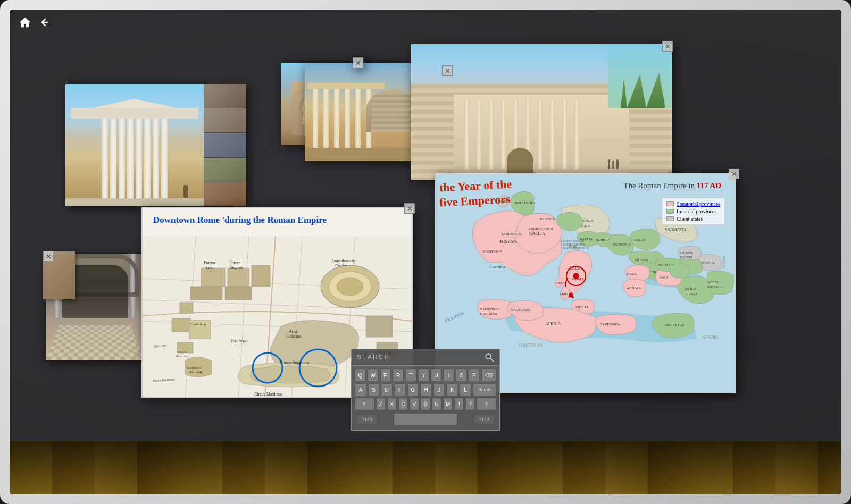 This screenshot has height=504, width=851. What do you see at coordinates (686, 253) in the screenshot?
I see `svg-text: REGNUM` at bounding box center [686, 253].